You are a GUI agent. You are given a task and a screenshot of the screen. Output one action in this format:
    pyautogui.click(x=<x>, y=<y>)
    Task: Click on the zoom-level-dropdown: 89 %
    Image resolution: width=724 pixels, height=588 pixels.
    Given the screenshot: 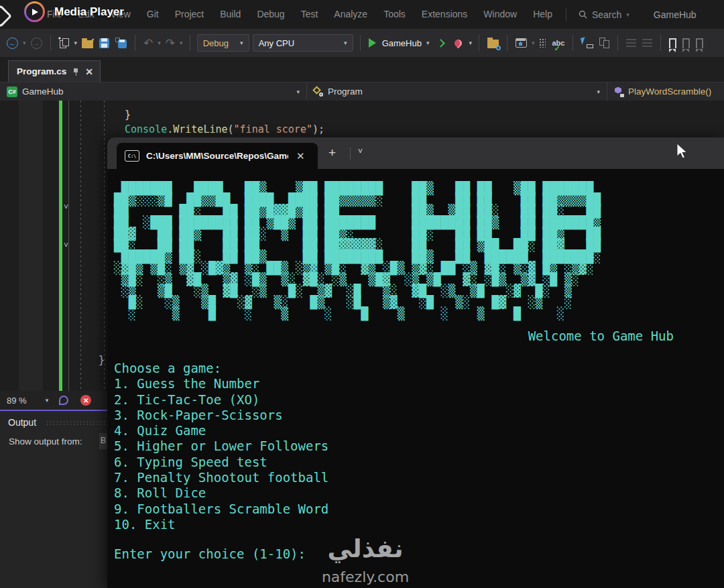 What is the action you would take?
    pyautogui.click(x=17, y=401)
    